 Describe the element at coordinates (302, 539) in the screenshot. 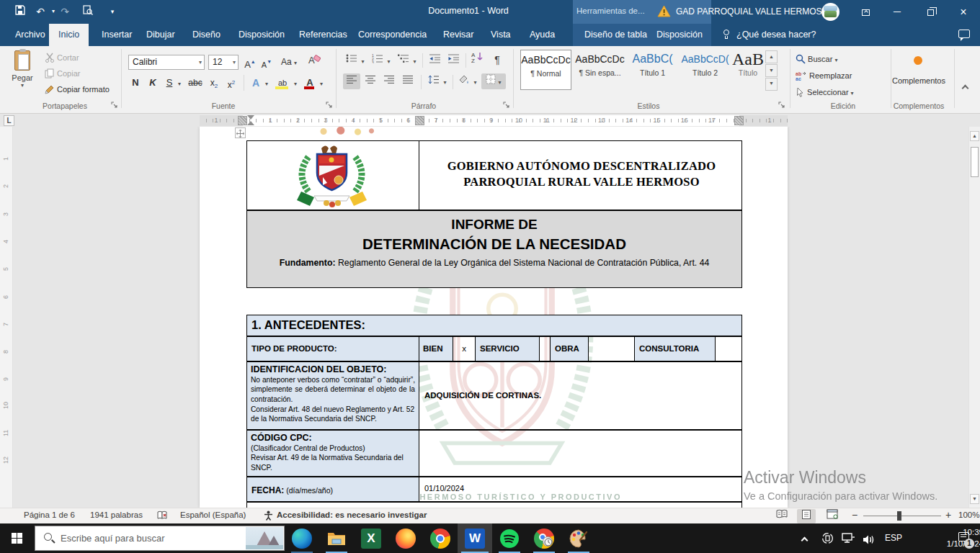

I see `taskbar-edge` at that location.